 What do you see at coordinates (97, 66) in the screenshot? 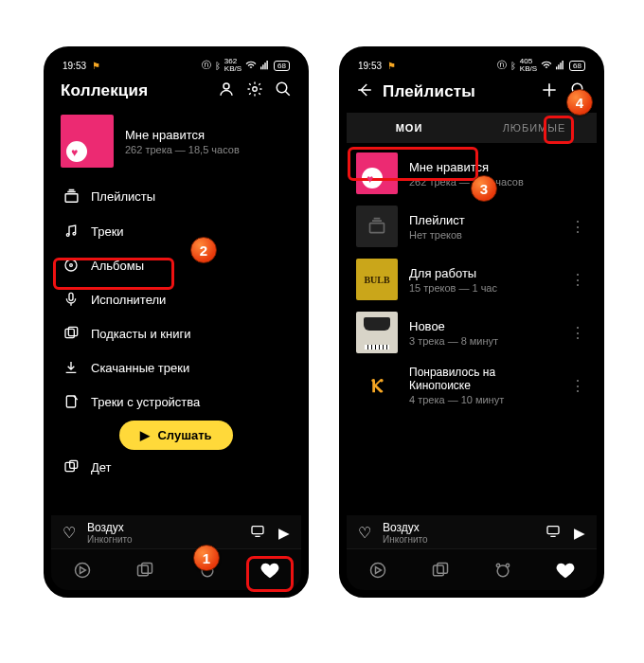
I see `status-notif-icon: ⚑` at bounding box center [97, 66].